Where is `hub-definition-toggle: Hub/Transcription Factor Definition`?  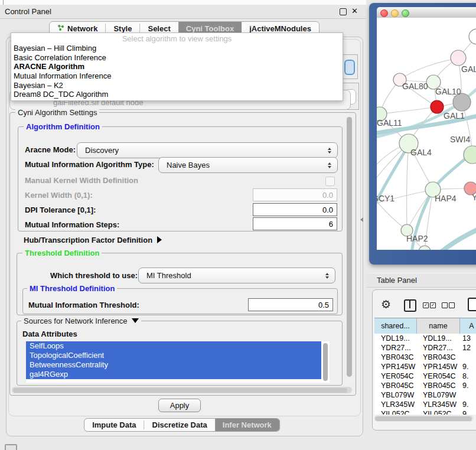 hub-definition-toggle: Hub/Transcription Factor Definition is located at coordinates (93, 240).